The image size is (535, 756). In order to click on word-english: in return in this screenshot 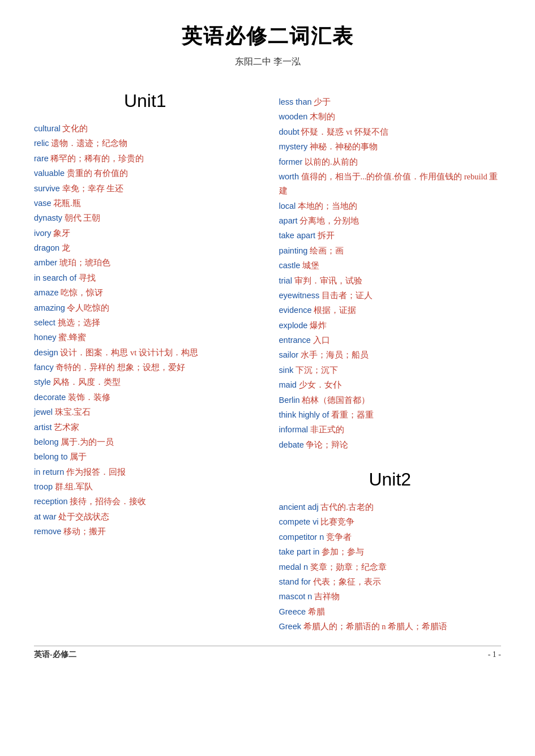, I will do `click(49, 472)`.